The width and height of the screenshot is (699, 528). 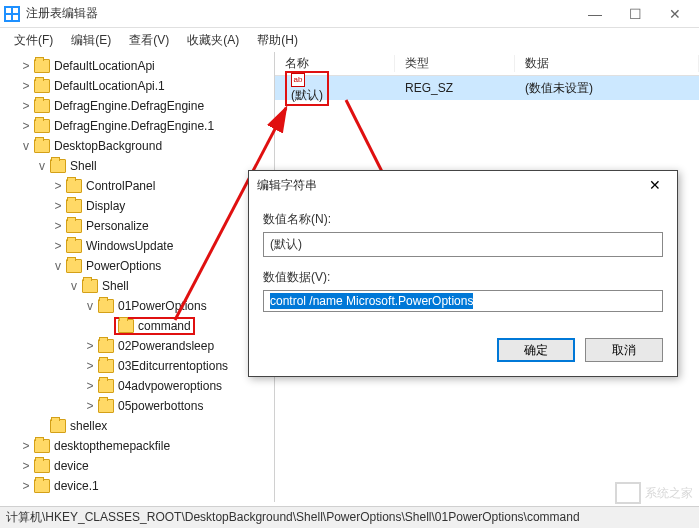 What do you see at coordinates (628, 493) in the screenshot?
I see `watermark-logo-icon` at bounding box center [628, 493].